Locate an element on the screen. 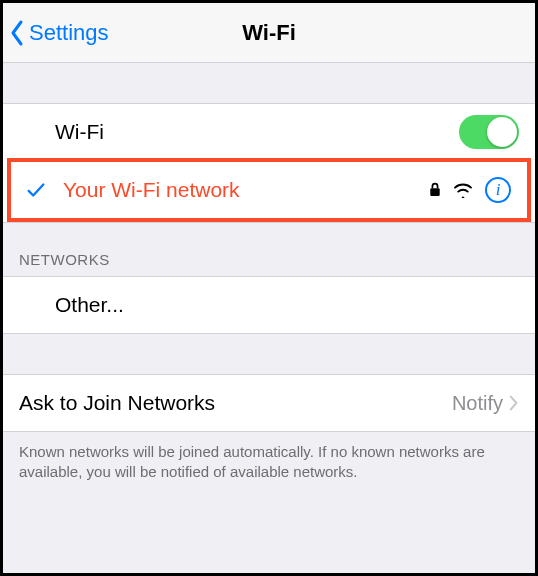 The height and width of the screenshot is (576, 538). back-button: Settings is located at coordinates (56, 33).